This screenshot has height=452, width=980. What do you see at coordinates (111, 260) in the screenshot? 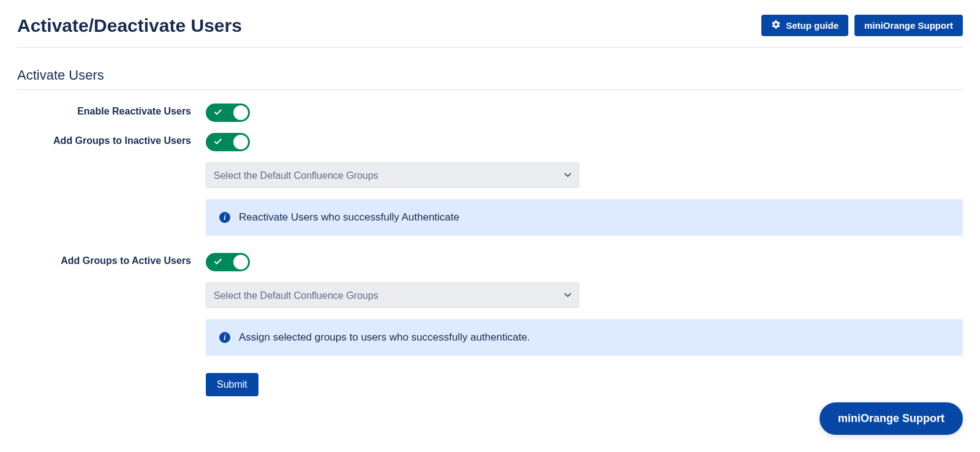
I see `add-groups-active-label: Add Groups to Active Users` at bounding box center [111, 260].